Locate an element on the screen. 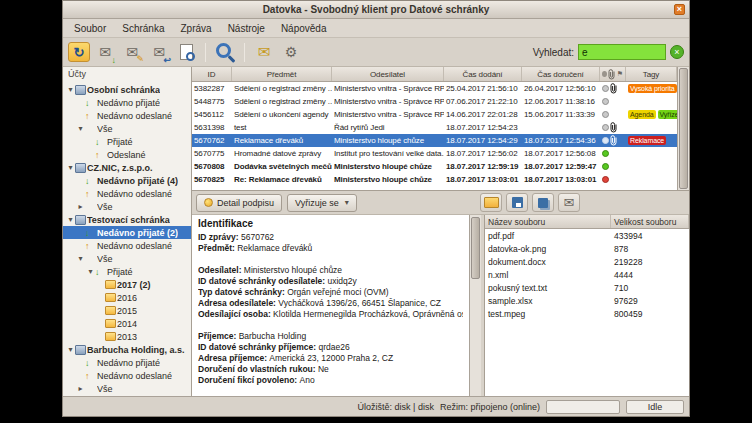 The image size is (752, 423). attachment-row: test.mpeg 800459 is located at coordinates (587, 314).